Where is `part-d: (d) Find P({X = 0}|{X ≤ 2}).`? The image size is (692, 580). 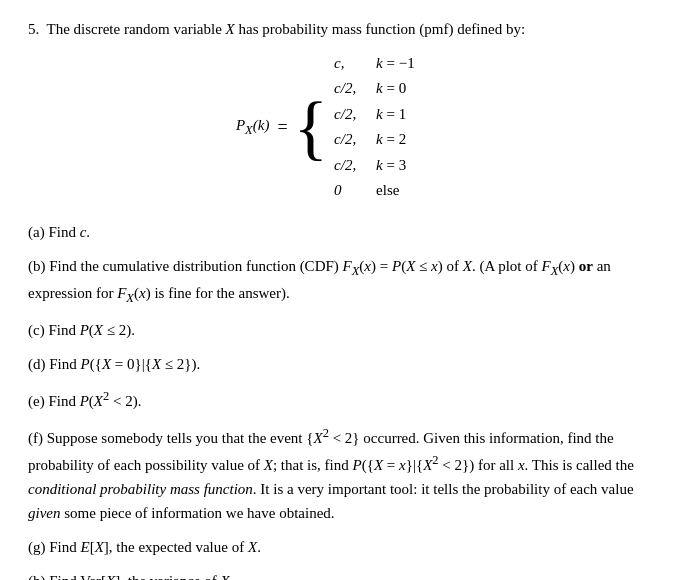 part-d: (d) Find P({X = 0}|{X ≤ 2}). is located at coordinates (346, 364).